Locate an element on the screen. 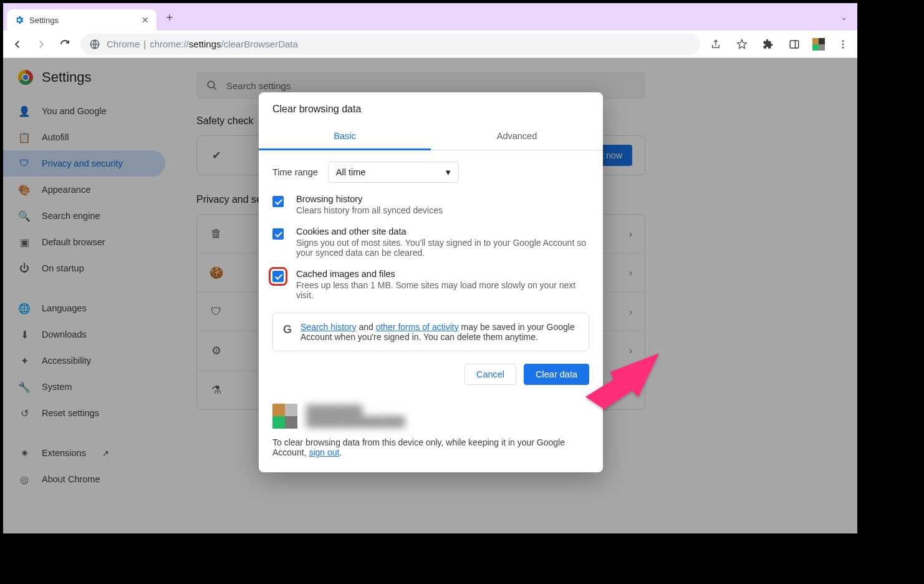 The width and height of the screenshot is (924, 584). time-range-select: All time ▾ is located at coordinates (393, 172).